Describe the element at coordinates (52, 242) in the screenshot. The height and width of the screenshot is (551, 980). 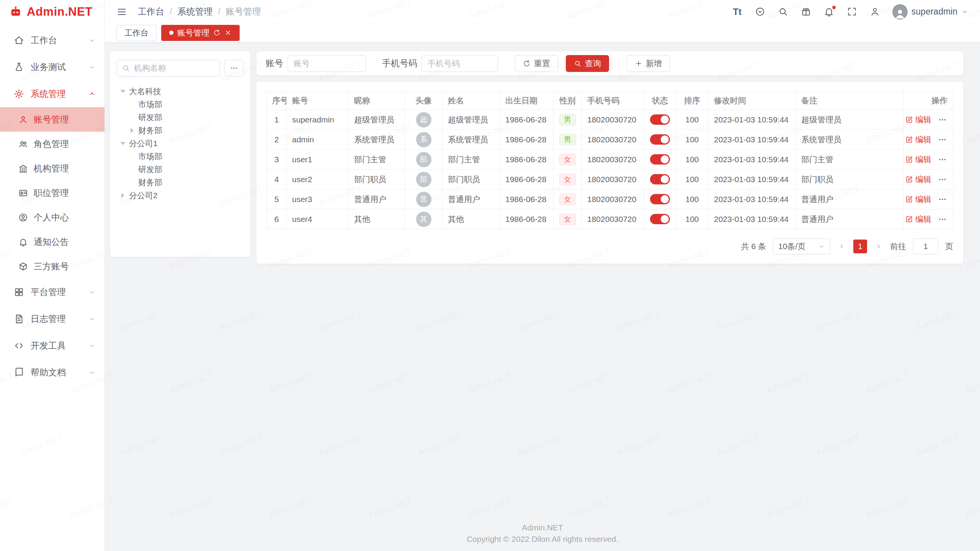
I see `sidebar-item-notice: 通知公告` at that location.